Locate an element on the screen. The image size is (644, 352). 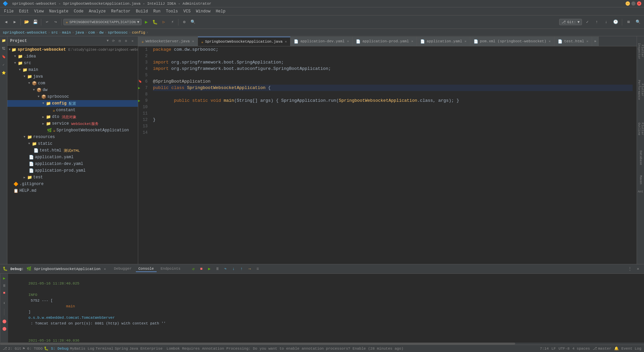
menu-code: Code is located at coordinates (78, 11).